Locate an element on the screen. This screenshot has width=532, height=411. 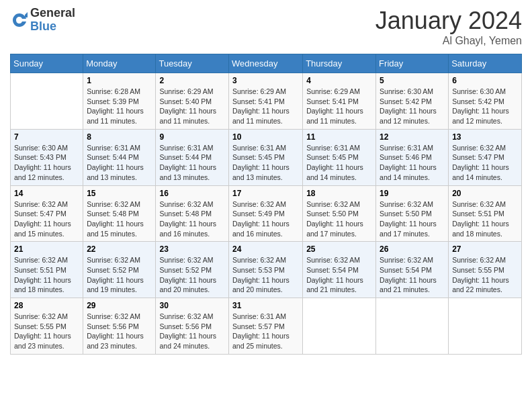
calendar-week-row: 28Sunrise: 6:32 AM Sunset: 5:55 PM Dayli… is located at coordinates (266, 326).